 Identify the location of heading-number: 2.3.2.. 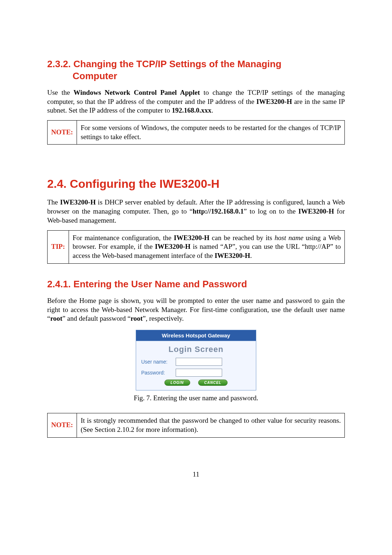
(59, 64).